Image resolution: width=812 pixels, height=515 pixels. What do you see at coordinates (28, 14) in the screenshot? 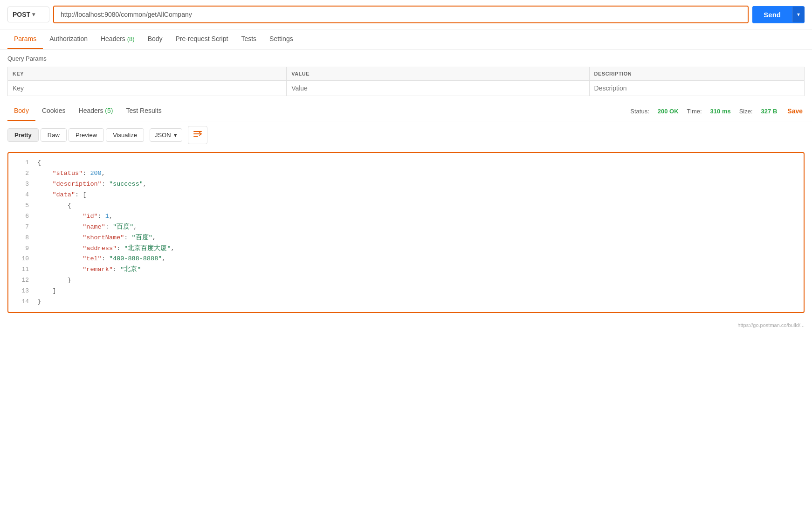
I see `method-select: POST ▾` at bounding box center [28, 14].